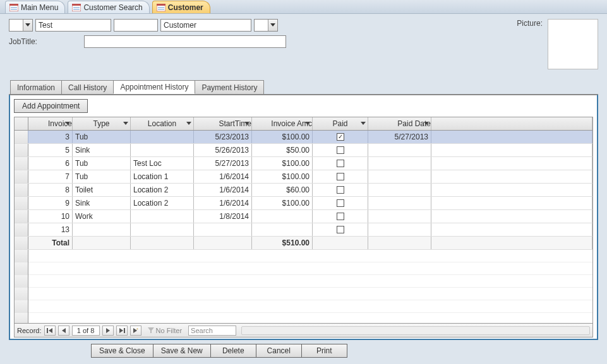  Describe the element at coordinates (212, 331) in the screenshot. I see `search-input: Search` at that location.